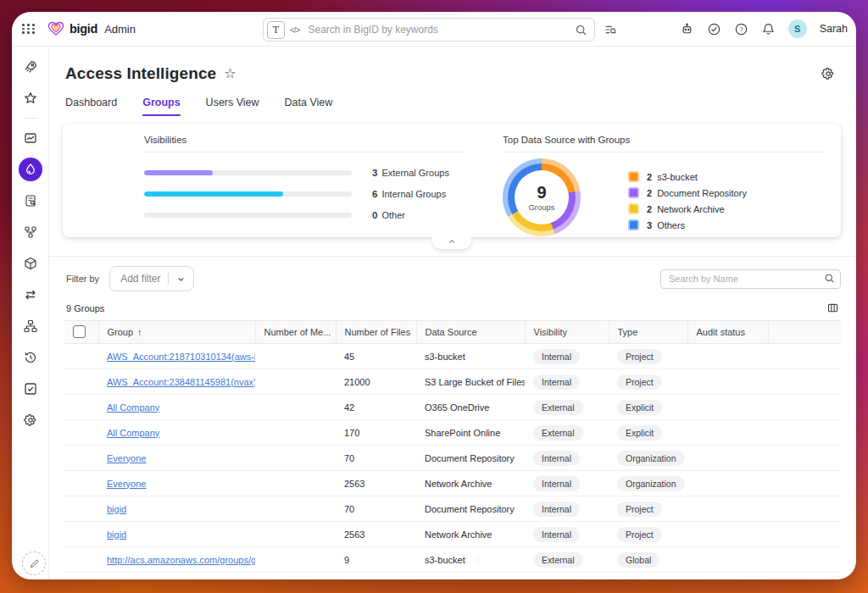 Image resolution: width=868 pixels, height=593 pixels. What do you see at coordinates (453, 357) in the screenshot?
I see `table-row: AWS_Account:218710310134(aws-bigid-pr...…` at bounding box center [453, 357].